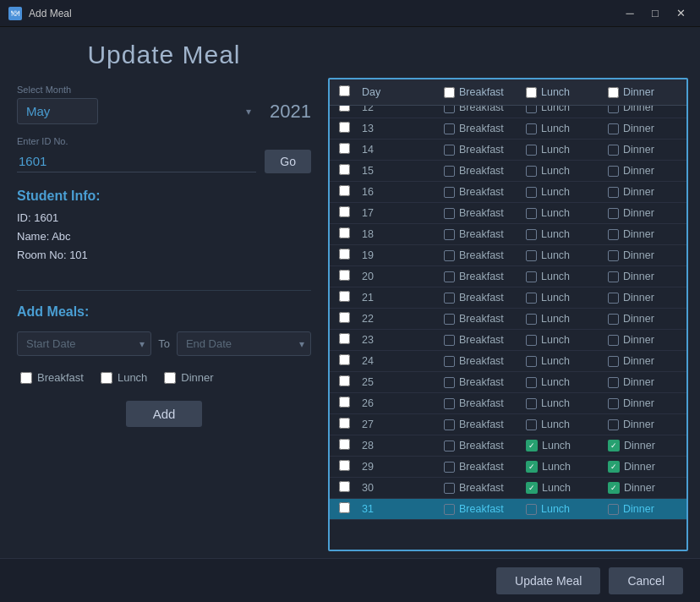 This screenshot has height=602, width=700. What do you see at coordinates (399, 171) in the screenshot?
I see `day-cell: 15` at bounding box center [399, 171].